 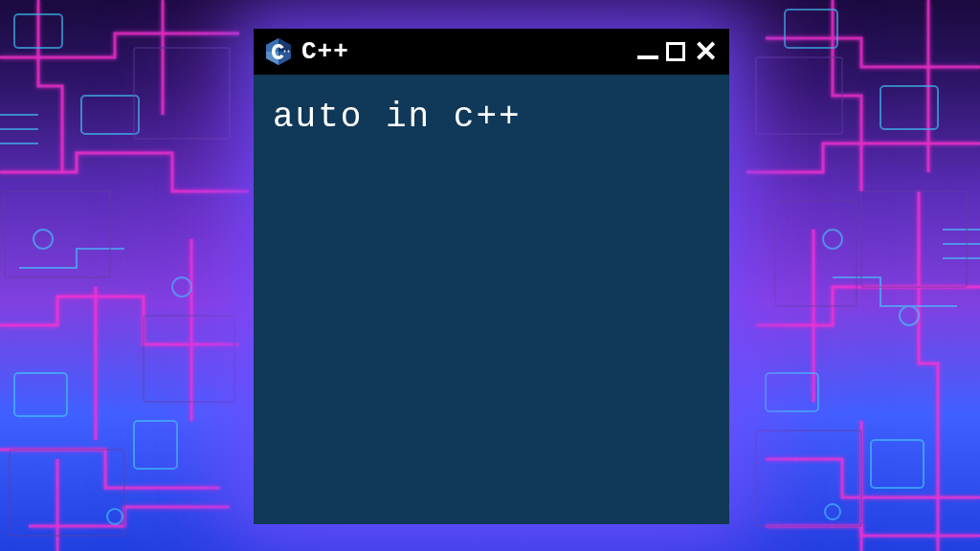 What do you see at coordinates (278, 52) in the screenshot?
I see `cpp-hexagon-icon: + +` at bounding box center [278, 52].